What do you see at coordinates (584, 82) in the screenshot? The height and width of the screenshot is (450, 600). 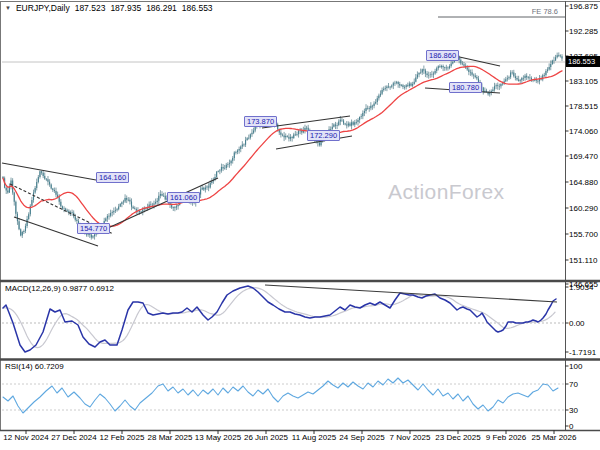 I see `price-axis-label: 183.105` at bounding box center [584, 82].